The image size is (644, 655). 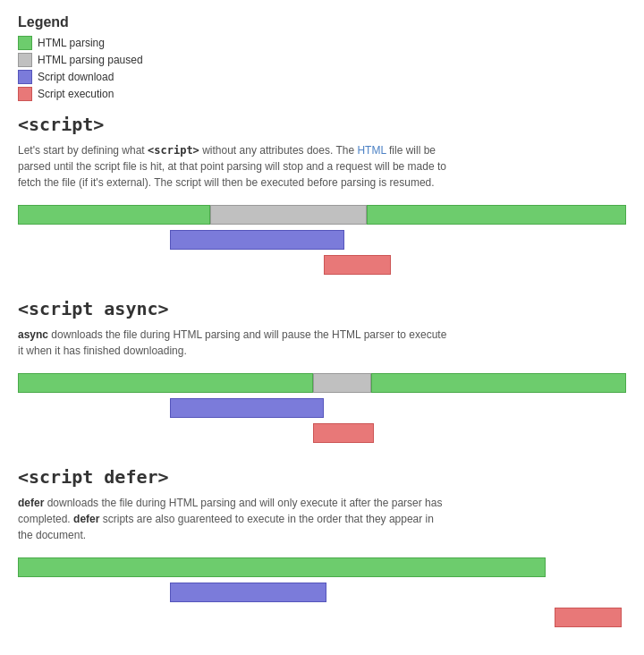 What do you see at coordinates (322, 43) in the screenshot?
I see `legend-item-html-parsing: HTML parsing` at bounding box center [322, 43].